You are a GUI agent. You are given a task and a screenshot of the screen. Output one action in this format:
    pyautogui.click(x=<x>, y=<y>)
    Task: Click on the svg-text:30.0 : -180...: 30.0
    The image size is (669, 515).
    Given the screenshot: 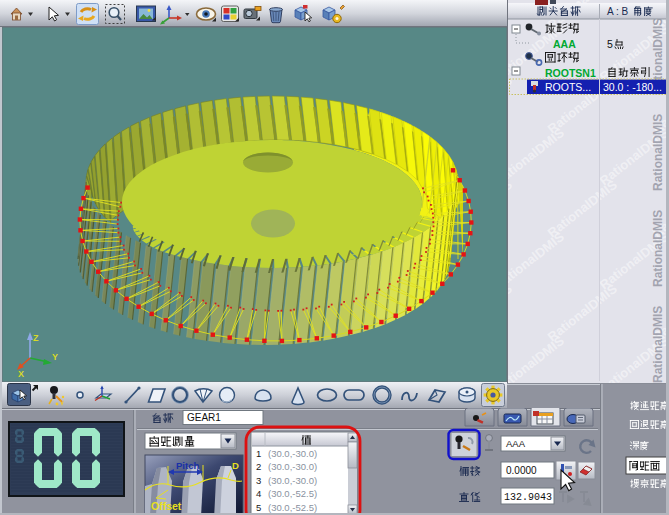 What is the action you would take?
    pyautogui.click(x=632, y=87)
    